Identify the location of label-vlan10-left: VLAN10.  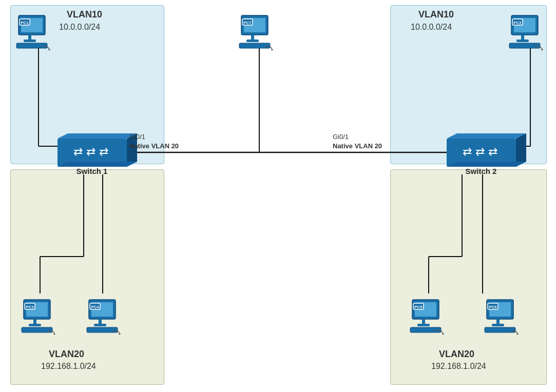
(84, 14).